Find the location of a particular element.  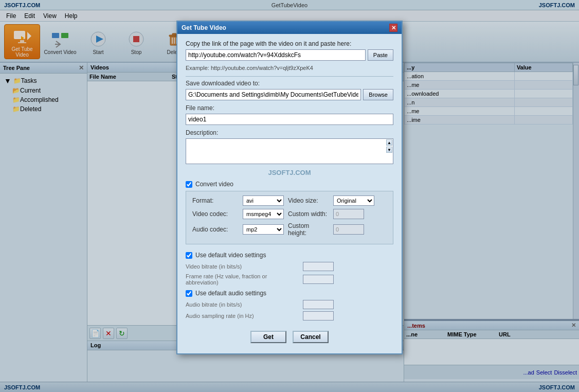

video-size-select: Original Custom is located at coordinates (354, 201).